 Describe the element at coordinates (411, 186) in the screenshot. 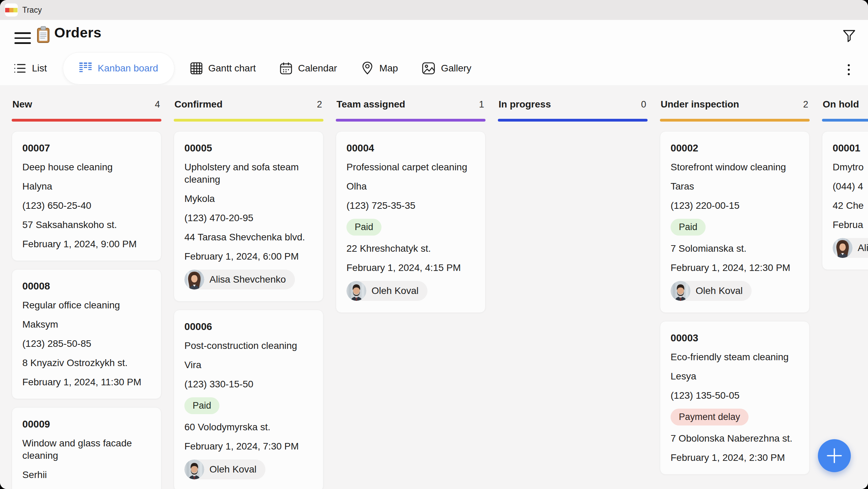

I see `client-name: Olha` at that location.